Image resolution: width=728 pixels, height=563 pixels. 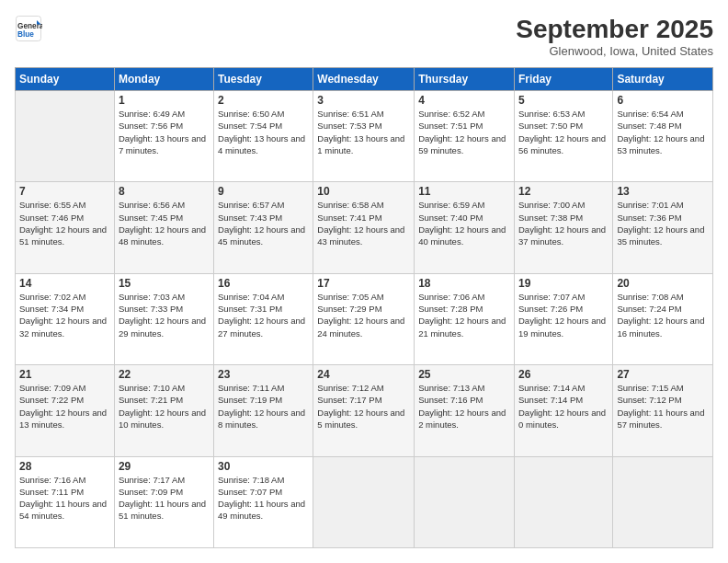 I want to click on header: General Blue September 2025 Glenwood, Io…, so click(x=364, y=37).